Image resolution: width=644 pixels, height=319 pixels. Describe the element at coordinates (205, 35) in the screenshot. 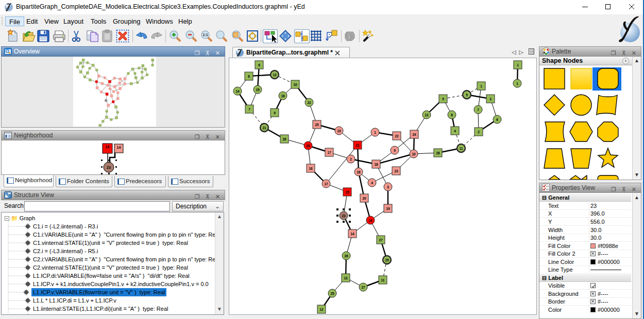

I see `svg-text: 1:1` at that location.